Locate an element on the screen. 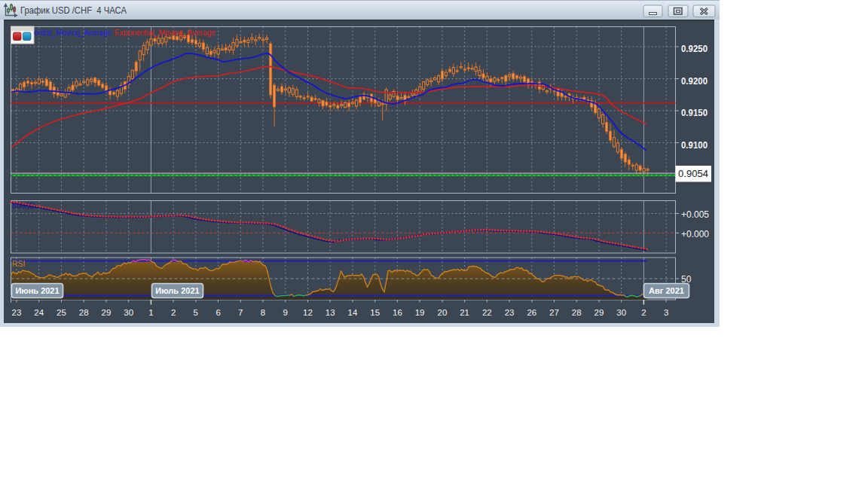 The width and height of the screenshot is (868, 488). svg-text: 12 is located at coordinates (307, 313).